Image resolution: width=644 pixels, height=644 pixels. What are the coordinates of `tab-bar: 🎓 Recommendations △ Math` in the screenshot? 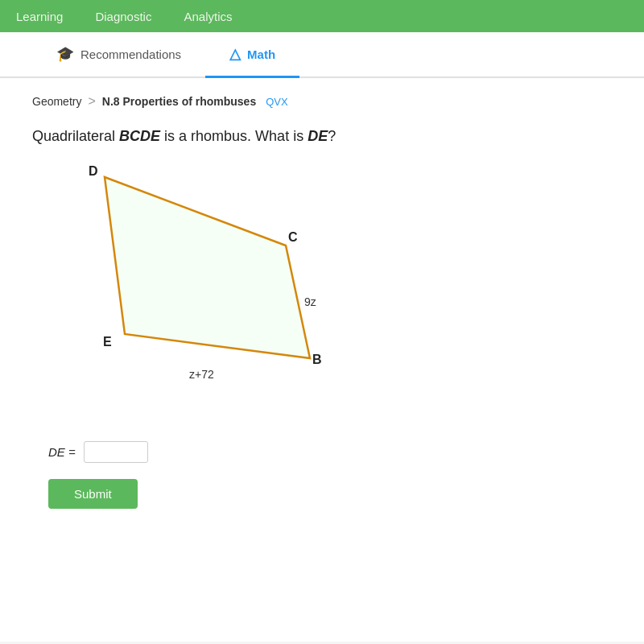 It's located at (322, 55).